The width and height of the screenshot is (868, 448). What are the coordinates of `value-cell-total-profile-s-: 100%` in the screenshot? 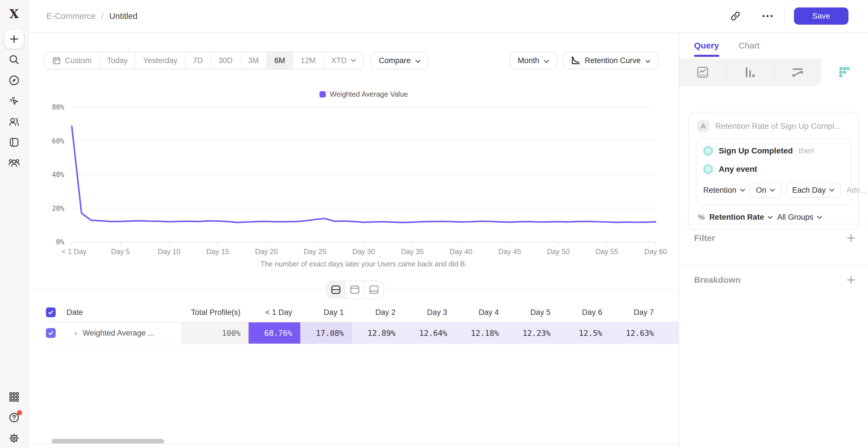 It's located at (215, 333).